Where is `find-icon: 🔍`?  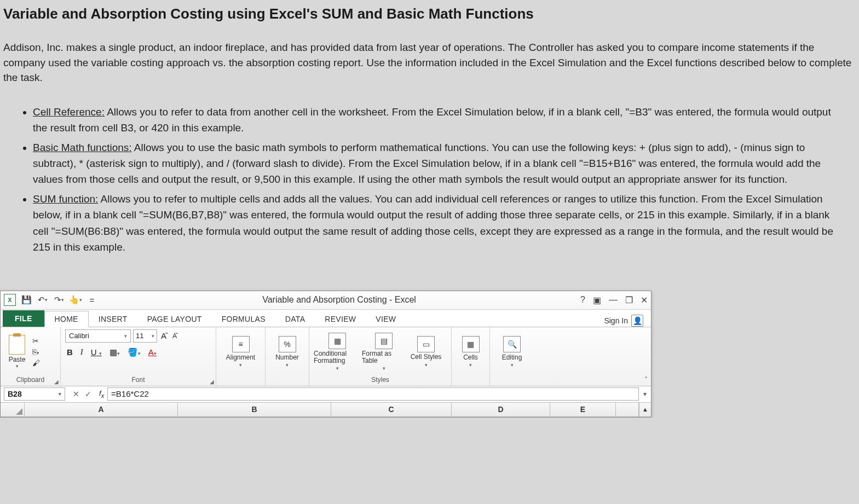 find-icon: 🔍 is located at coordinates (512, 344).